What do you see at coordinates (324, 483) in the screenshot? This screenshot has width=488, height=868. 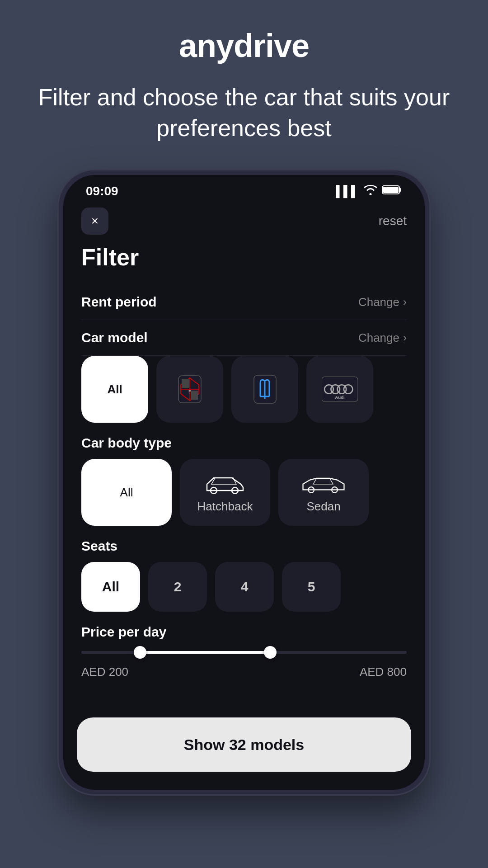 I see `sedan-icon` at bounding box center [324, 483].